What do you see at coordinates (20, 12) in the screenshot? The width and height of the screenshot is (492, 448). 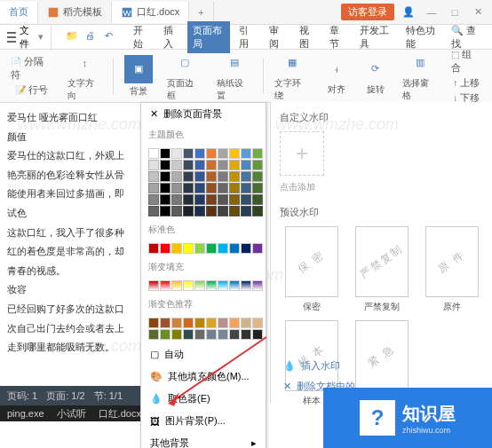 I see `tab-home: 首页` at bounding box center [20, 12].